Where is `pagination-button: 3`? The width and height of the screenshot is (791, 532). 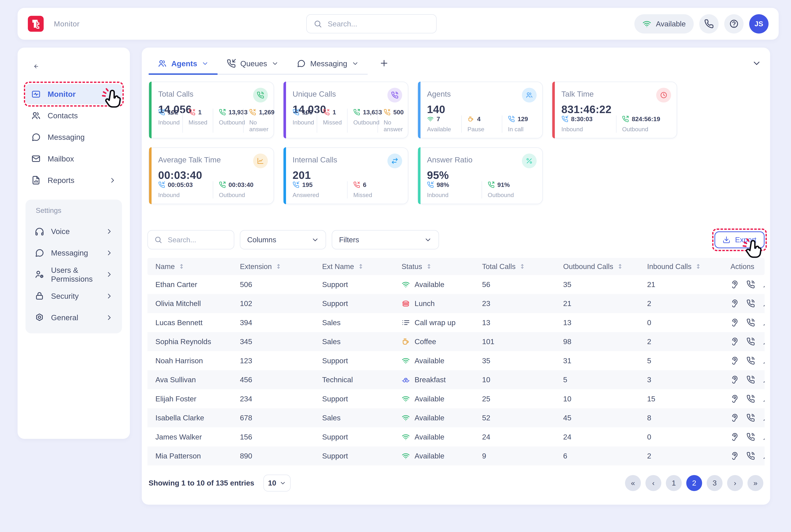 pagination-button: 3 is located at coordinates (715, 483).